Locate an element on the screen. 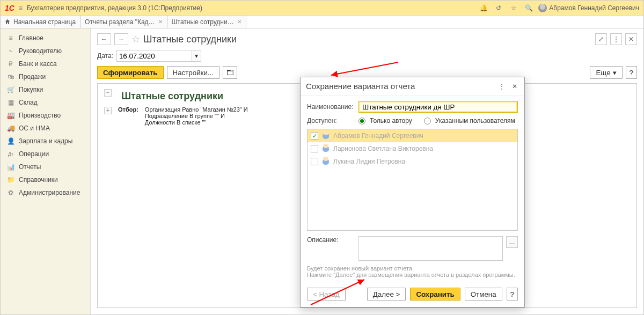 The image size is (644, 315). user-menu: Абрамов Геннадий Сергеевич is located at coordinates (589, 8).